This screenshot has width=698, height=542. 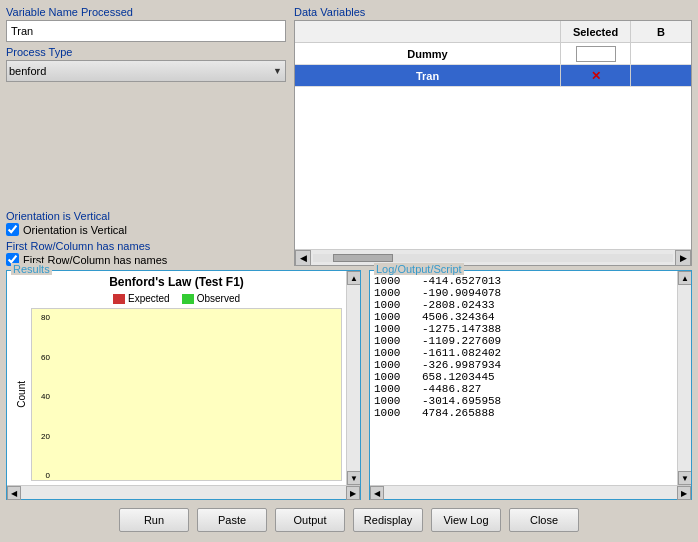 What do you see at coordinates (661, 32) in the screenshot?
I see `dv-header-b: B` at bounding box center [661, 32].